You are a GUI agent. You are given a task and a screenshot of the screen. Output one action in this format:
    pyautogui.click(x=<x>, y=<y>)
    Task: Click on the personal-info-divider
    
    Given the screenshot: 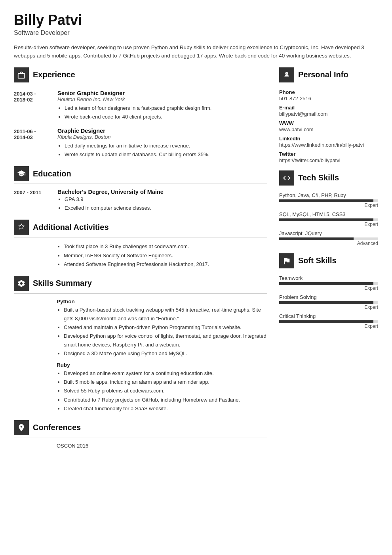 What is the action you would take?
    pyautogui.click(x=329, y=85)
    